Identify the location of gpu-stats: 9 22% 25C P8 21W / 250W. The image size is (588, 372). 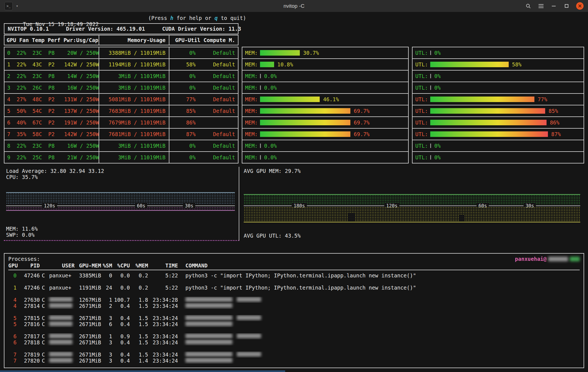
(52, 157).